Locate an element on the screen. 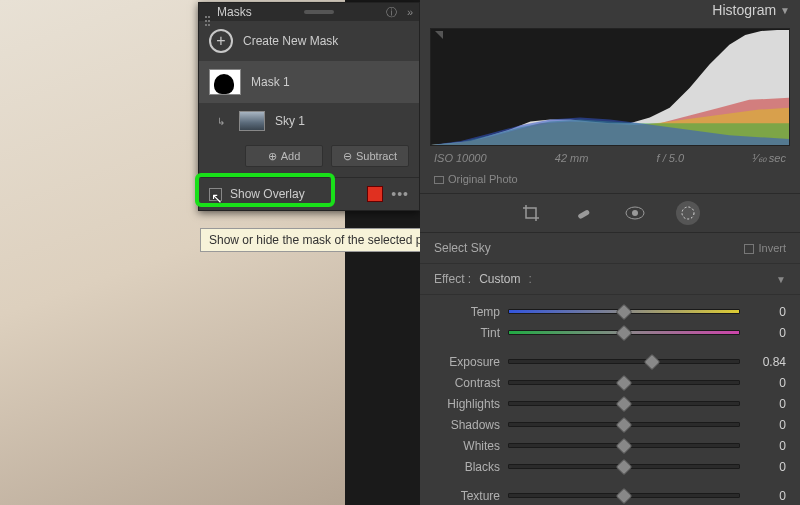 The image size is (800, 505). heal-tool-icon is located at coordinates (583, 213).